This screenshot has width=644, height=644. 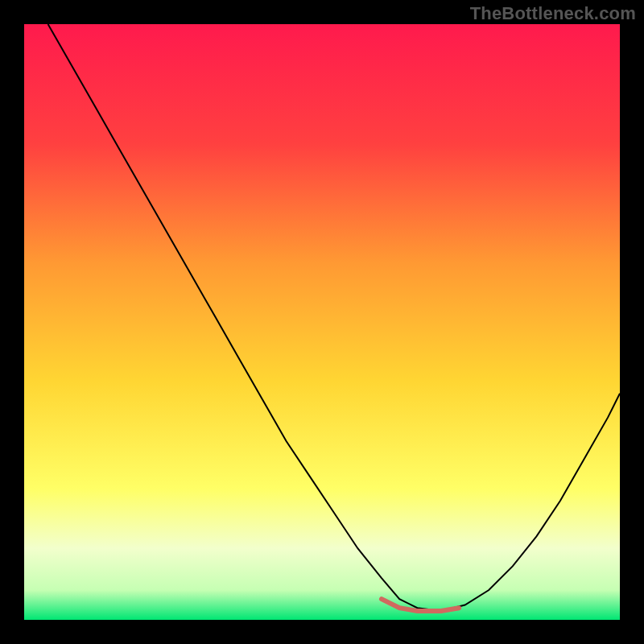 What do you see at coordinates (553, 14) in the screenshot?
I see `watermark-text: TheBottleneck.com` at bounding box center [553, 14].